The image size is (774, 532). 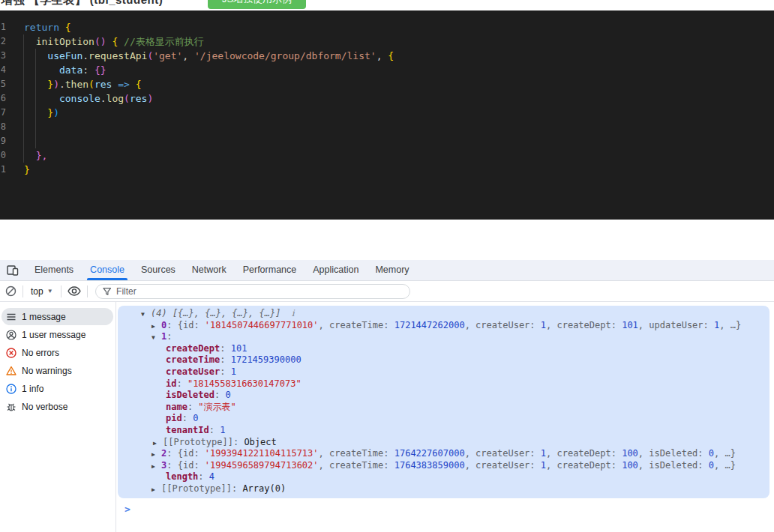 What do you see at coordinates (3, 141) in the screenshot?
I see `line-number: 9` at bounding box center [3, 141].